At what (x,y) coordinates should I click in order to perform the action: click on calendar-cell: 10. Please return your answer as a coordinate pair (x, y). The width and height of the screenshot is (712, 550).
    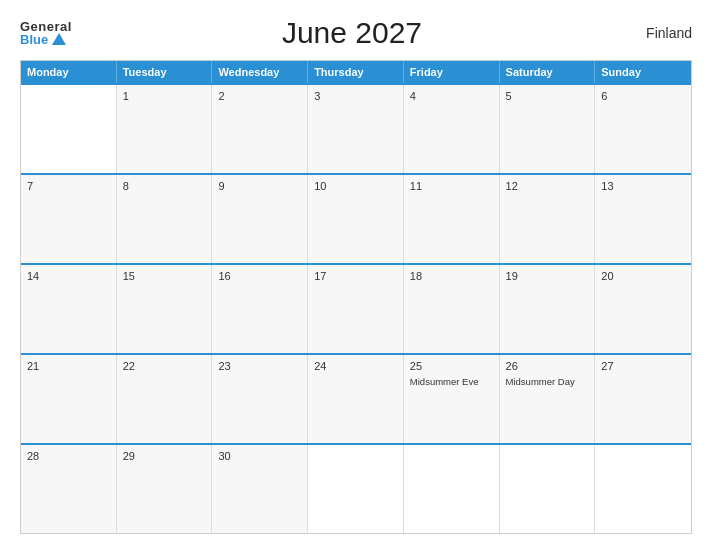
    Looking at the image, I should click on (356, 219).